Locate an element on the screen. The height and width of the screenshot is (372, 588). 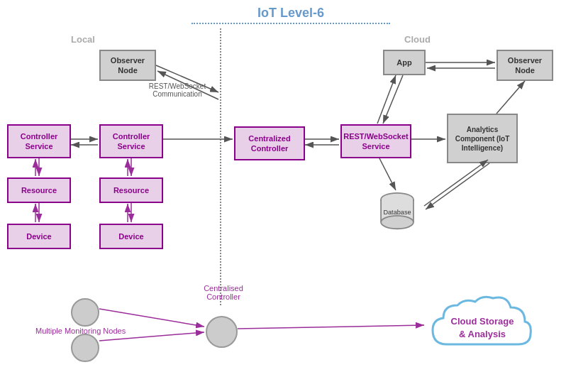
centralised-controller-label: CentralisedController is located at coordinates (223, 292).